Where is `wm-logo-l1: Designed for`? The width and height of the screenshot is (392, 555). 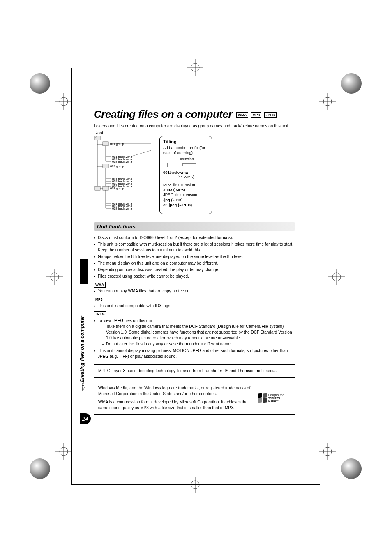
wm-logo-l1: Designed for is located at coordinates (276, 395).